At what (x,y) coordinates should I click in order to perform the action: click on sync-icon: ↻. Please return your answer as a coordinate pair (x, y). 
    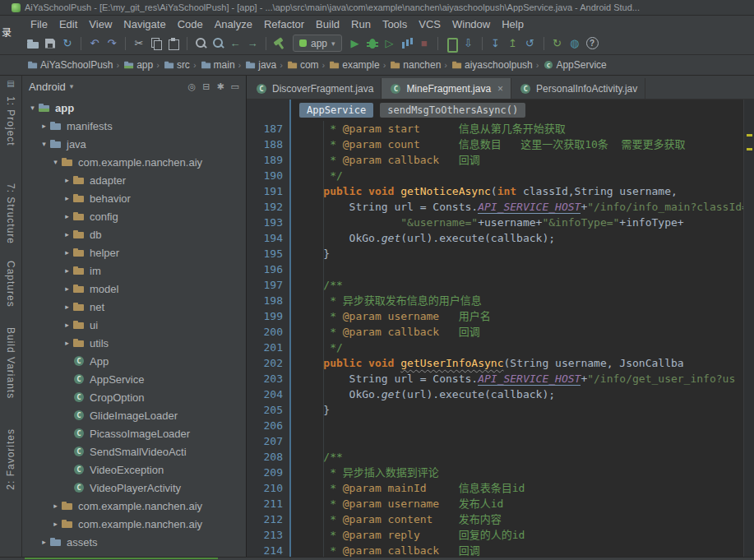
    Looking at the image, I should click on (67, 44).